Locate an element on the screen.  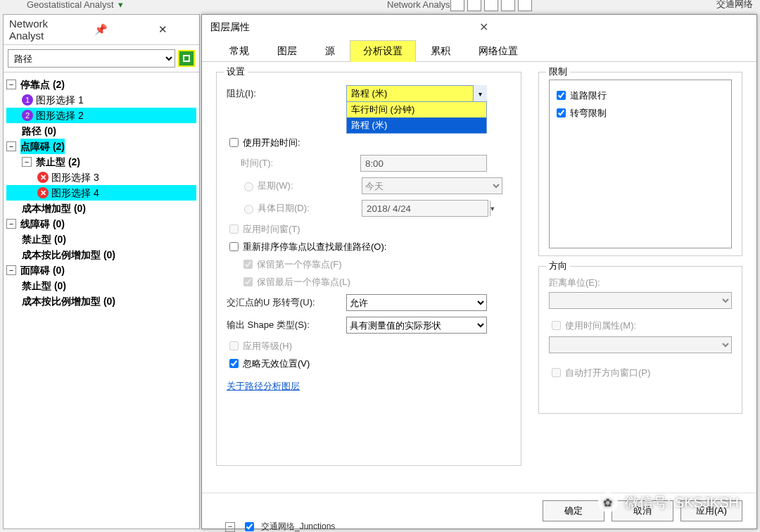
impedance-label: 阻抗(I): is located at coordinates (286, 94).